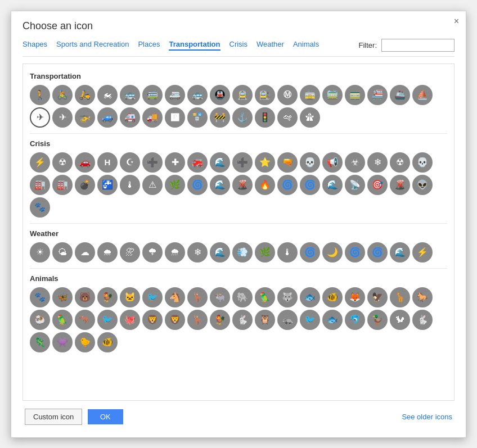 This screenshot has height=448, width=477. What do you see at coordinates (265, 162) in the screenshot?
I see `icon-btn: ⭐` at bounding box center [265, 162].